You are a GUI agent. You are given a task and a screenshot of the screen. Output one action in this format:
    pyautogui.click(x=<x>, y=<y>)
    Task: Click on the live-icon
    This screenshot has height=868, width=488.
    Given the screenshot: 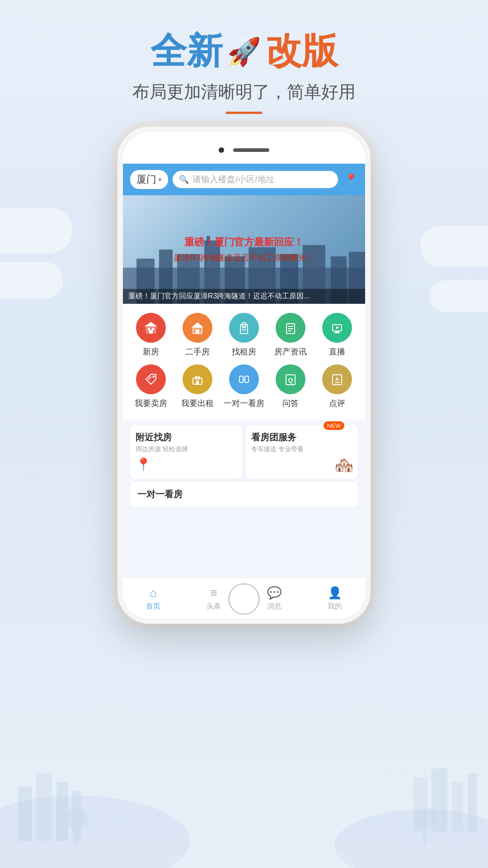 What is the action you would take?
    pyautogui.click(x=337, y=328)
    